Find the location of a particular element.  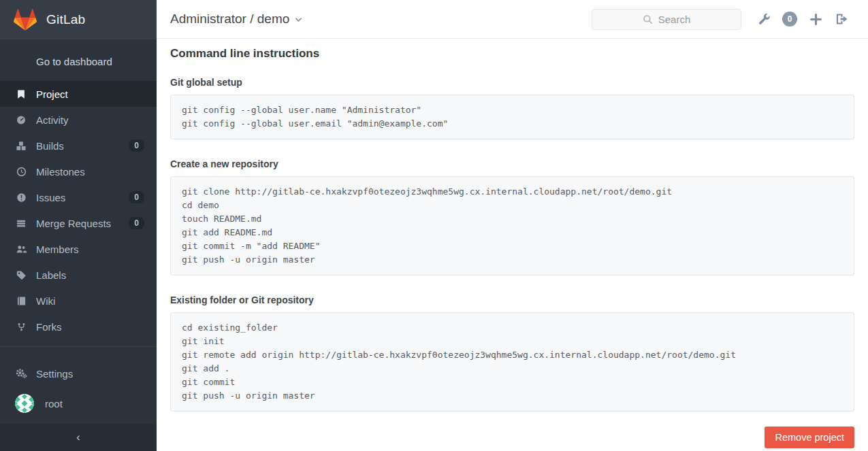

sidebar-item-settings: Settings is located at coordinates (78, 373).